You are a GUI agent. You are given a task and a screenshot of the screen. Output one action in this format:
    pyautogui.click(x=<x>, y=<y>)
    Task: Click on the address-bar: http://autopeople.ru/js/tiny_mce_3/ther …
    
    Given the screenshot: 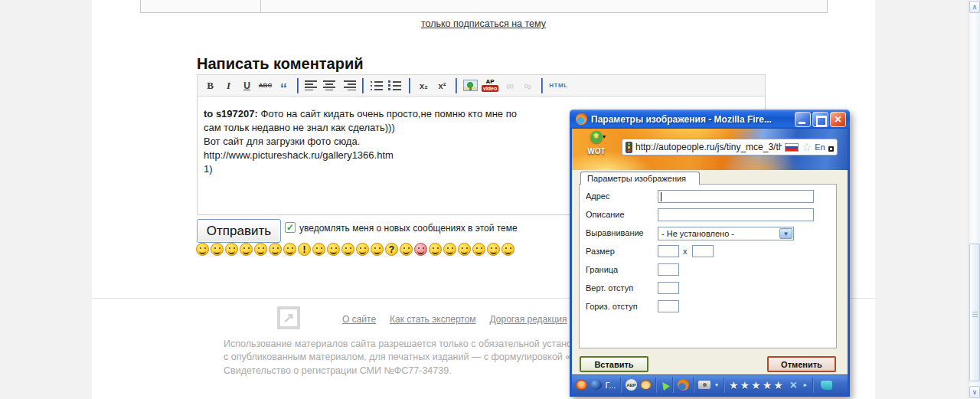 What is the action you would take?
    pyautogui.click(x=730, y=147)
    